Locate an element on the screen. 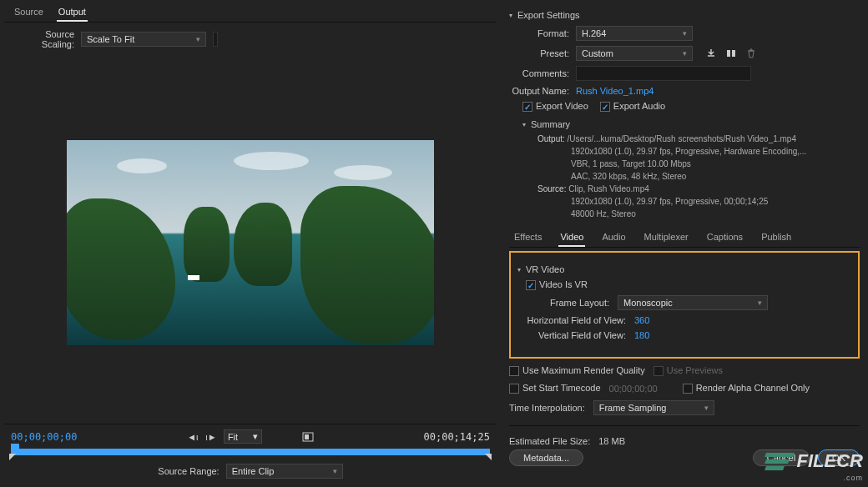  format-value: H.264 is located at coordinates (594, 33).